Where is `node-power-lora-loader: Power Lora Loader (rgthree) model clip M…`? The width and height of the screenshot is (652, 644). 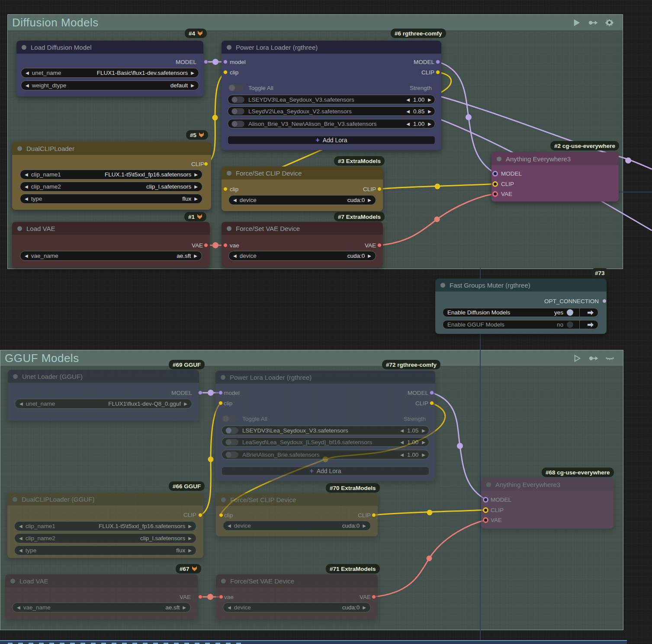 node-power-lora-loader: Power Lora Loader (rgthree) model clip M… is located at coordinates (331, 95).